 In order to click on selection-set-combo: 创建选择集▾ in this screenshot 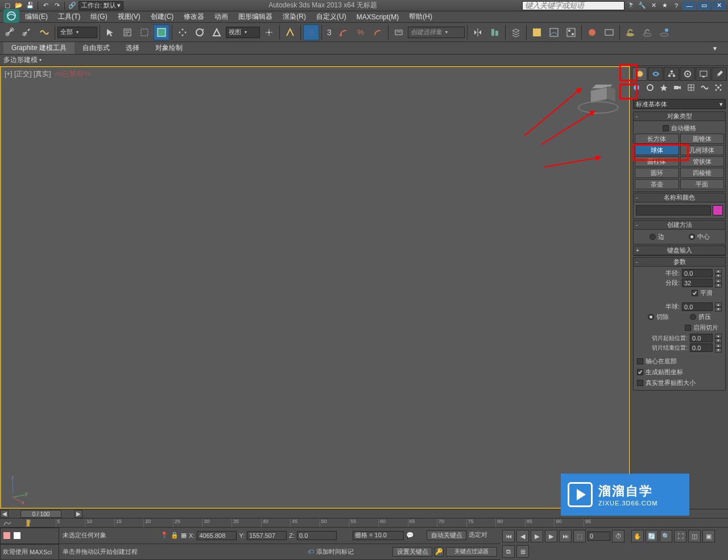, I will do `click(436, 32)`.